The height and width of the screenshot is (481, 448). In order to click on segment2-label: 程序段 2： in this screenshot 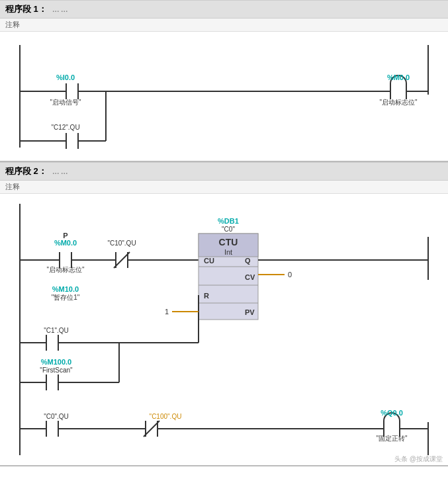, I will do `click(26, 171)`.